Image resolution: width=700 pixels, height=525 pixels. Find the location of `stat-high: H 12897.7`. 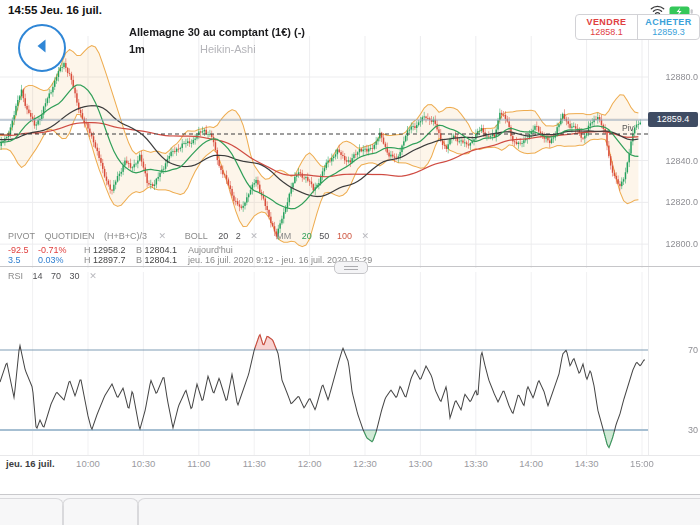

stat-high: H 12897.7 is located at coordinates (110, 260).